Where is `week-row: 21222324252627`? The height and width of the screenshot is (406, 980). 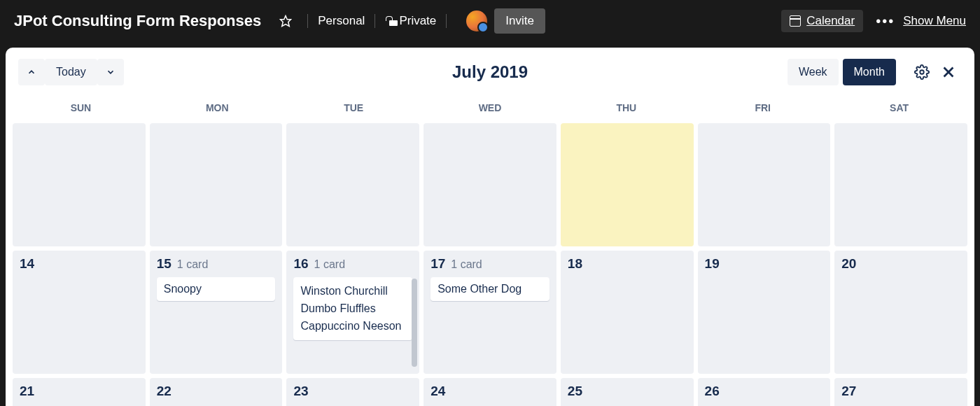
week-row: 21222324252627 is located at coordinates (490, 392).